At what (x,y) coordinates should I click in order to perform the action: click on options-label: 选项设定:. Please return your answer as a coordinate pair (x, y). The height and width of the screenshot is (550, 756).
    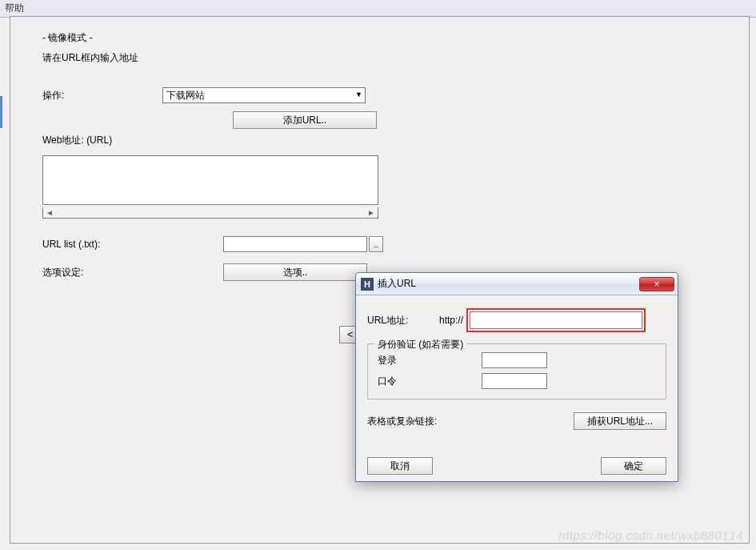
    Looking at the image, I should click on (102, 272).